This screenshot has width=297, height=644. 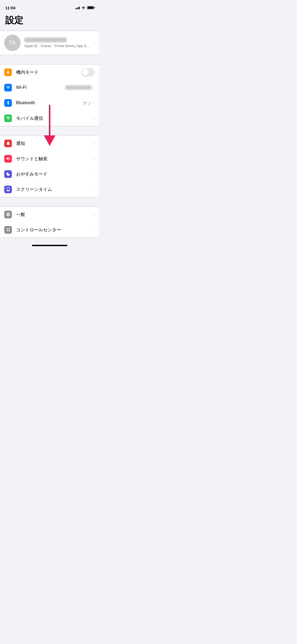 I want to click on bluetooth-row: Bluetooth オン ›, so click(x=50, y=103).